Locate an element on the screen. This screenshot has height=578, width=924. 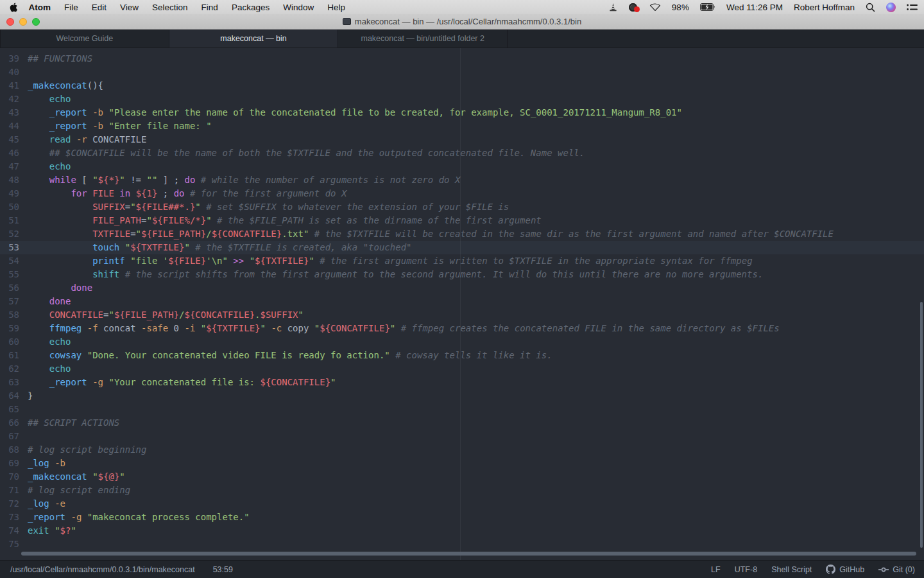
line-number: 40 is located at coordinates (14, 72).